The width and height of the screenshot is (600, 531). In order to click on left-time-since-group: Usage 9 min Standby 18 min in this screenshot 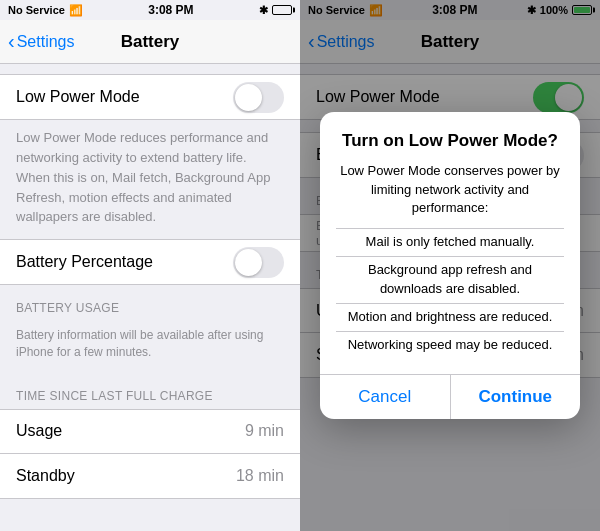, I will do `click(150, 454)`.